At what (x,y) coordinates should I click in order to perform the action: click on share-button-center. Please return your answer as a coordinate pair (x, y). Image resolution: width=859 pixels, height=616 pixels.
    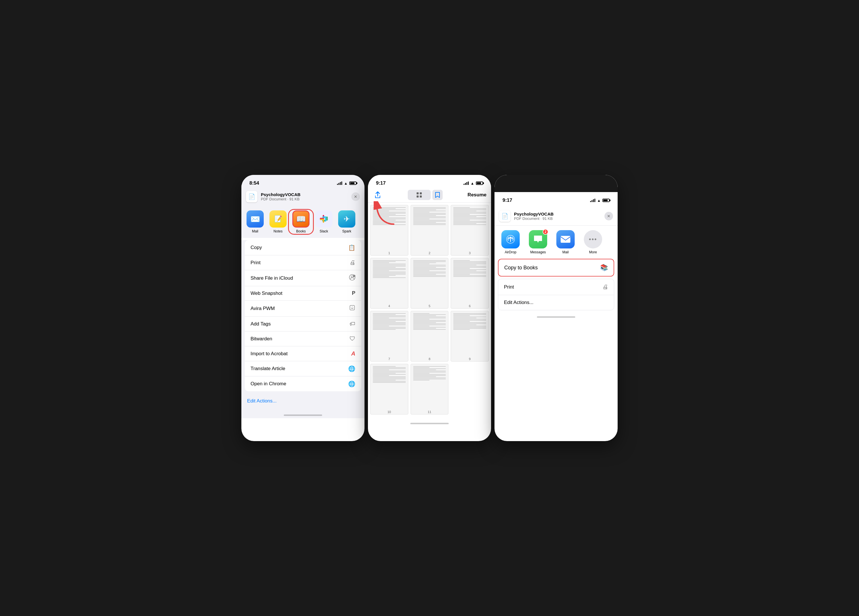
    Looking at the image, I should click on (378, 195).